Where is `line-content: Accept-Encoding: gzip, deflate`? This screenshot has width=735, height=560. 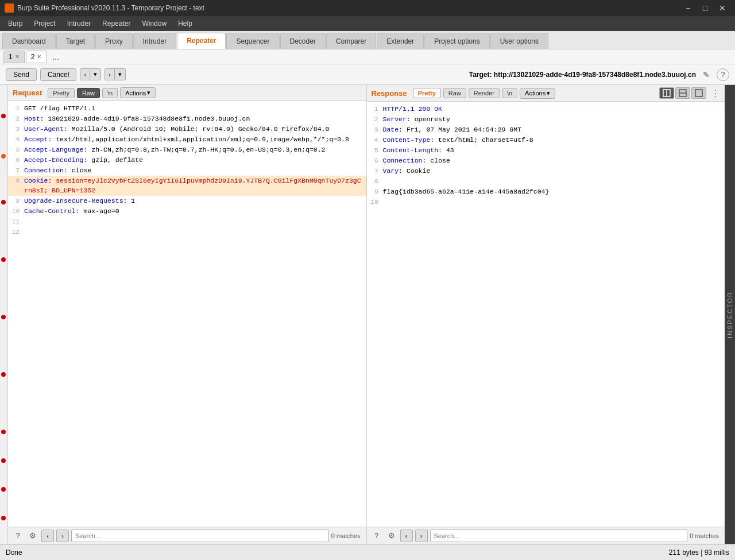 line-content: Accept-Encoding: gzip, deflate is located at coordinates (195, 160).